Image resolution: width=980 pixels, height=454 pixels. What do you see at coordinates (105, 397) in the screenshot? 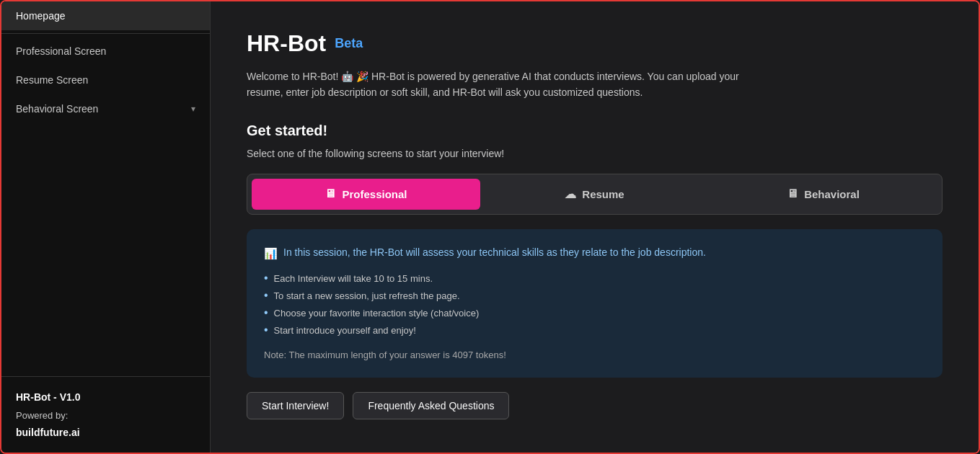
I see `version-label: HR-Bot - V1.0` at bounding box center [105, 397].